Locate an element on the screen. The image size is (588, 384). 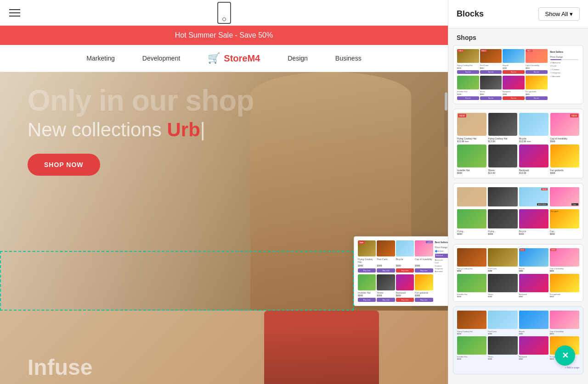
block-card-2: NEW Flying Cowboy Hat $13.99 $999 Flying… is located at coordinates (518, 144).